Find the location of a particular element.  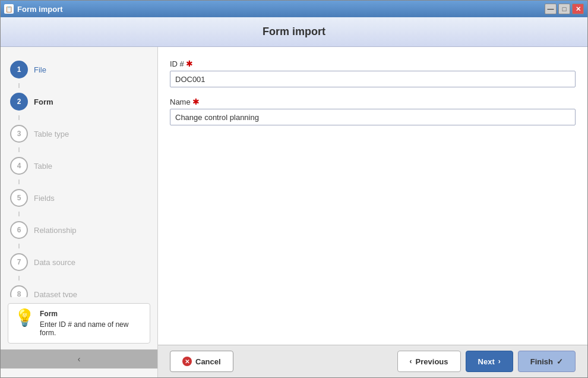

id-required-icon: ✱ is located at coordinates (189, 64).